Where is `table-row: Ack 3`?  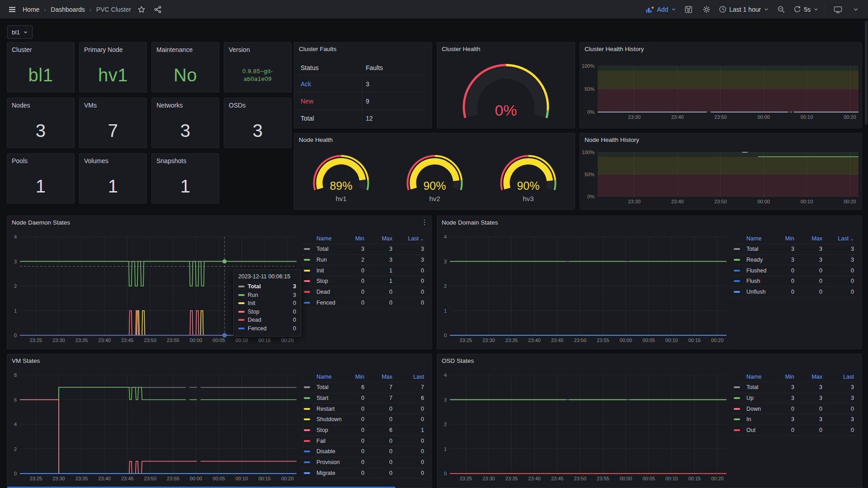 table-row: Ack 3 is located at coordinates (363, 84).